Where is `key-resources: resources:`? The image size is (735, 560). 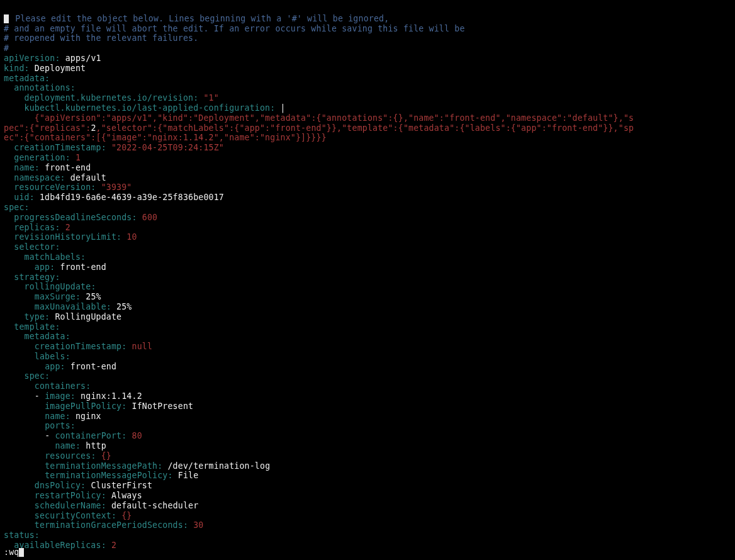
key-resources: resources: is located at coordinates (70, 456).